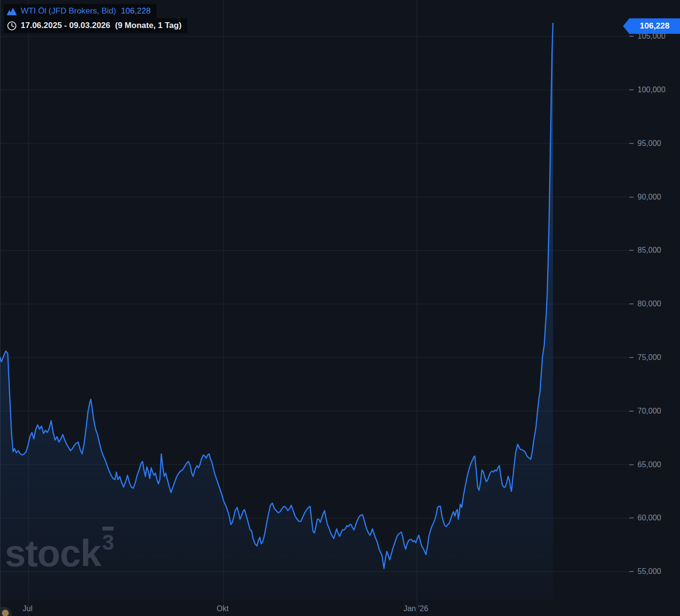 The image size is (680, 616). I want to click on x-axis-label: Jul, so click(28, 609).